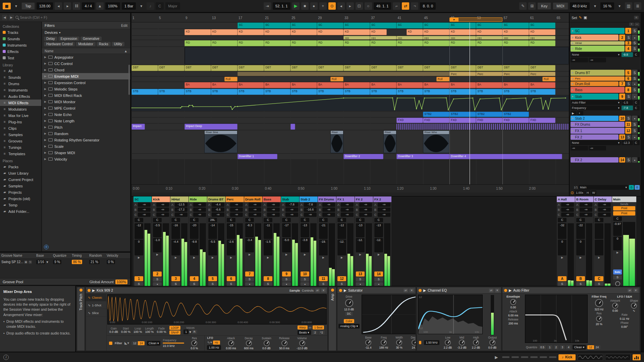  Describe the element at coordinates (525, 357) in the screenshot. I see `clip-slot` at that location.